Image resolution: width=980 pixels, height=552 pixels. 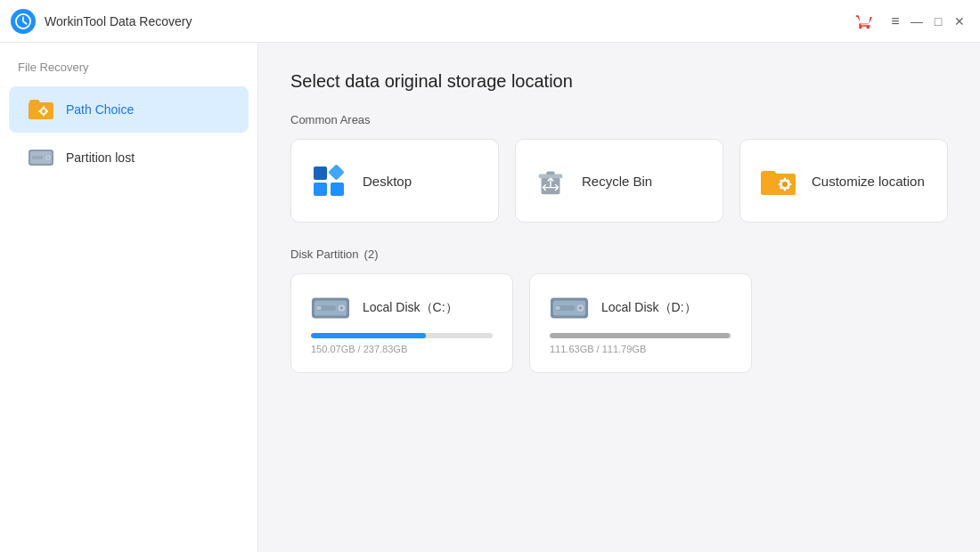 I want to click on disk-c-icon, so click(x=331, y=308).